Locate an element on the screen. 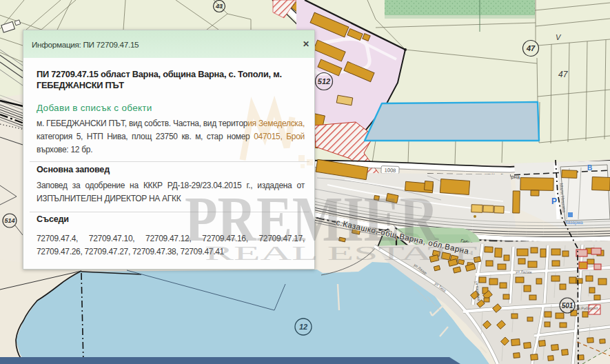 The width and height of the screenshot is (610, 364). svg-text: Казарма is located at coordinates (574, 223).